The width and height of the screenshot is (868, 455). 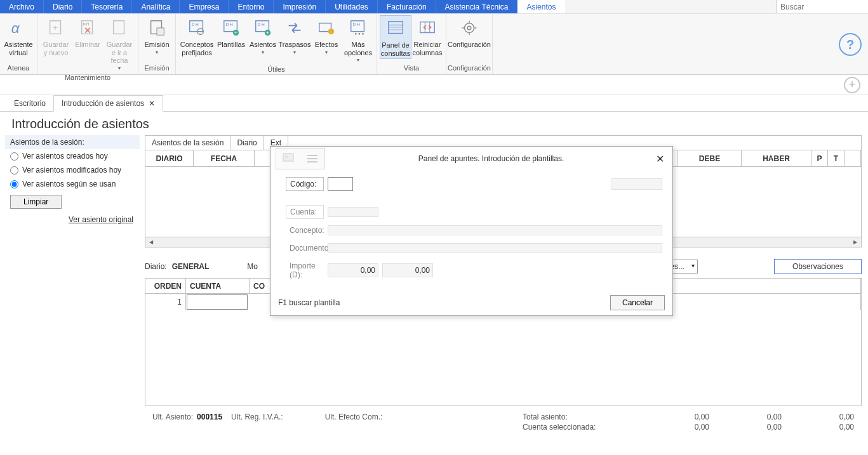 I want to click on f1-hint: F1 buscar plantilla, so click(x=309, y=303).